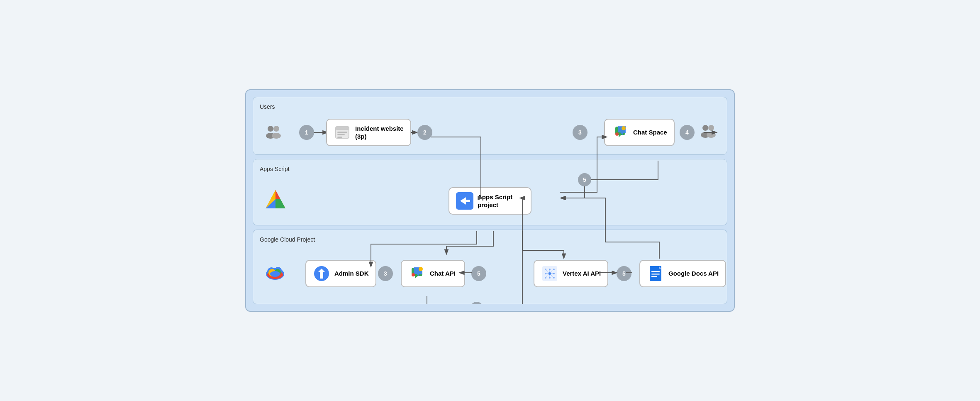 This screenshot has height=401, width=980. What do you see at coordinates (582, 274) in the screenshot?
I see `vertex-ai-label: Vertex AI API` at bounding box center [582, 274].